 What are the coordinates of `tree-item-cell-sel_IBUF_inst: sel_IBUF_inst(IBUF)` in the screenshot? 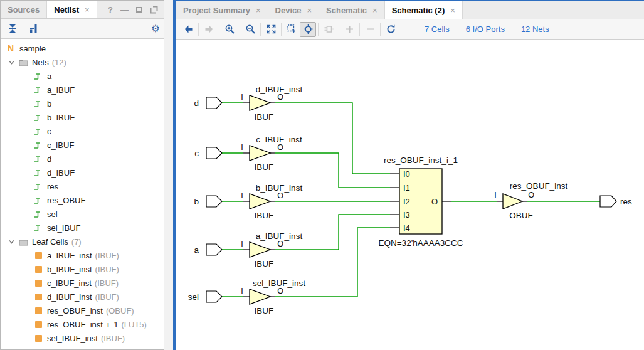 It's located at (82, 338).